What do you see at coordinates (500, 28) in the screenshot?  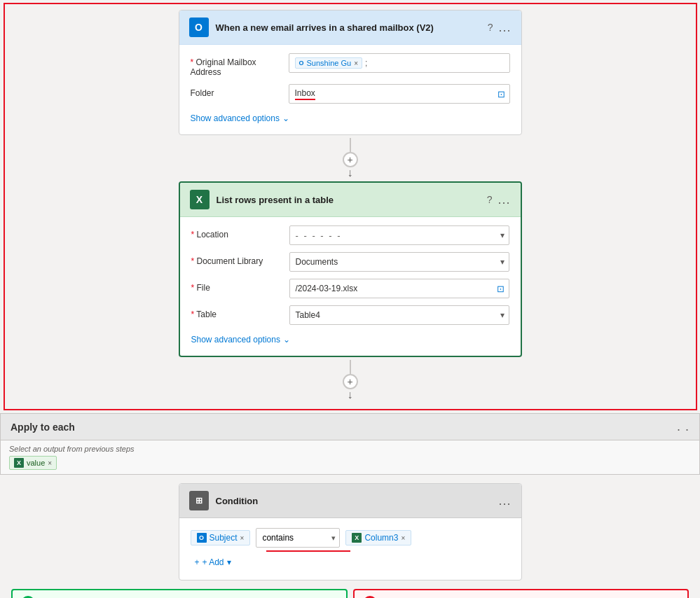 I see `trigger-header-actions: ? ...` at bounding box center [500, 28].